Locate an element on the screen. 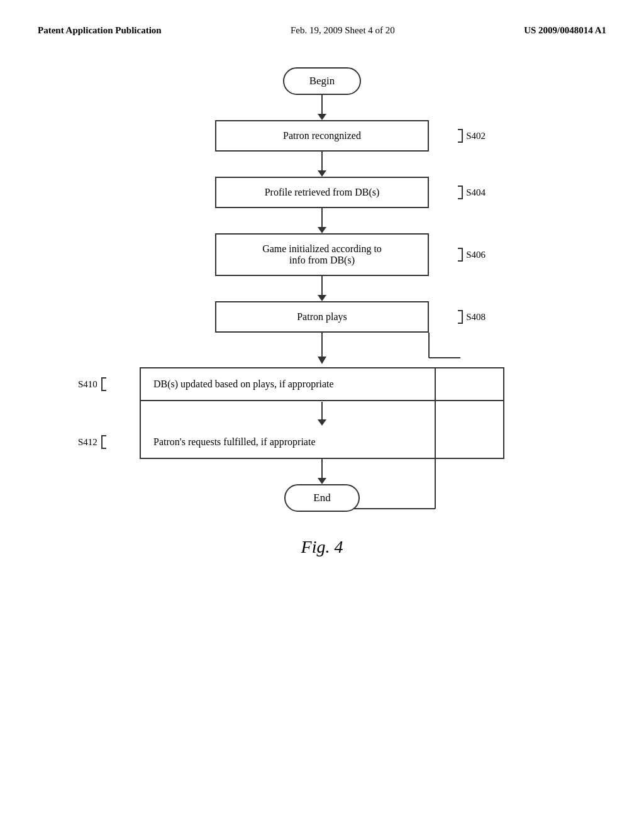 Image resolution: width=644 pixels, height=830 pixels. header: Patent Application Publication Feb. 19, … is located at coordinates (322, 24).